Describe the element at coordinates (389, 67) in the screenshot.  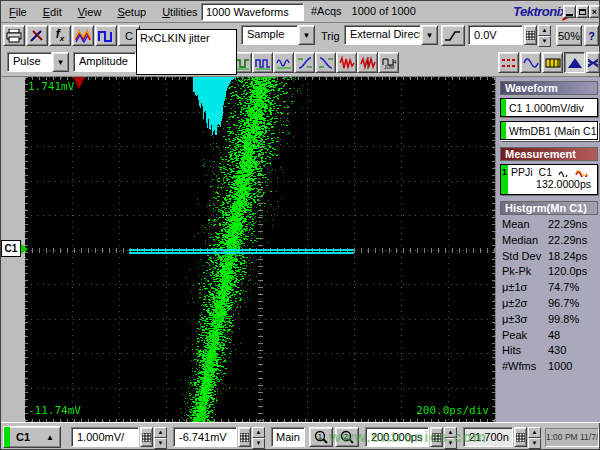
I see `svg-text: JUM` at that location.